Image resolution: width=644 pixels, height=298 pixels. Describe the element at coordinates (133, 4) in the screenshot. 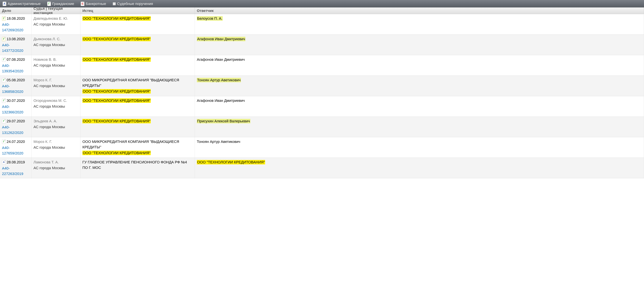

I see `filter-court-orders: Судебные поручения` at that location.